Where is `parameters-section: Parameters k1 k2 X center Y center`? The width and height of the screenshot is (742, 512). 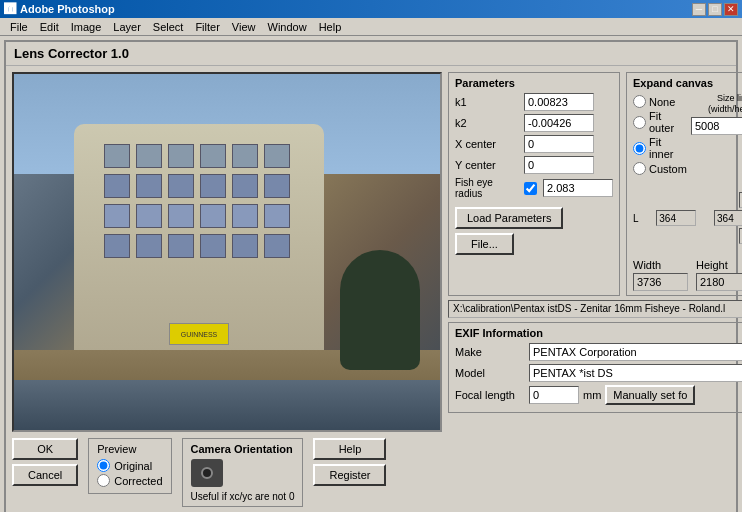 parameters-section: Parameters k1 k2 X center Y center is located at coordinates (534, 184).